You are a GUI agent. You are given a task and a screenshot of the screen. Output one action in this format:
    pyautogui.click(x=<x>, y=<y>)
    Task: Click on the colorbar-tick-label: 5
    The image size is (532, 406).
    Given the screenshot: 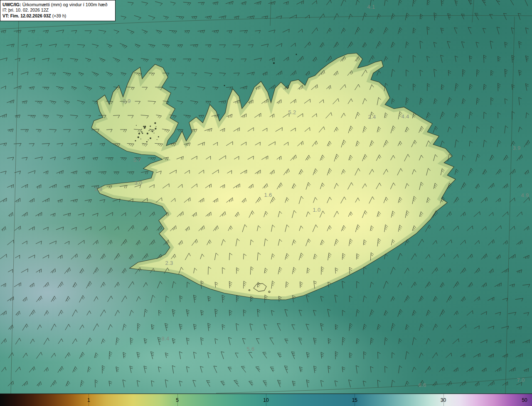 What is the action you would take?
    pyautogui.click(x=177, y=400)
    